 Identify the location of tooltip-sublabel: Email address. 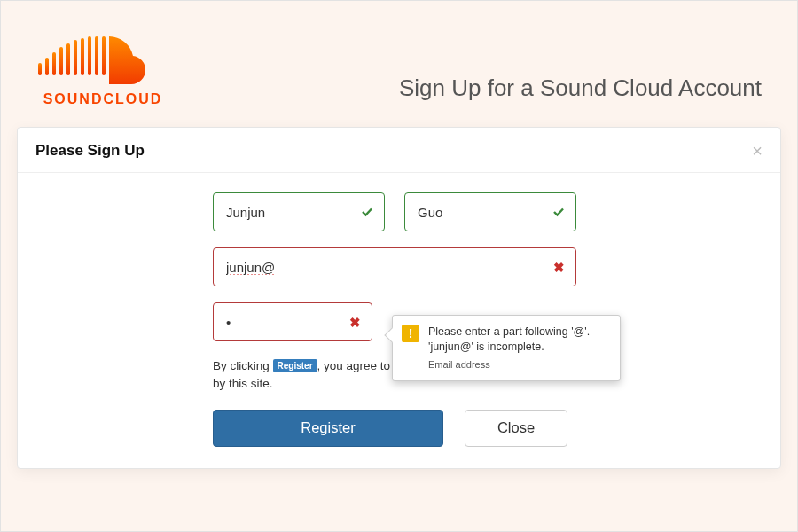
(519, 365).